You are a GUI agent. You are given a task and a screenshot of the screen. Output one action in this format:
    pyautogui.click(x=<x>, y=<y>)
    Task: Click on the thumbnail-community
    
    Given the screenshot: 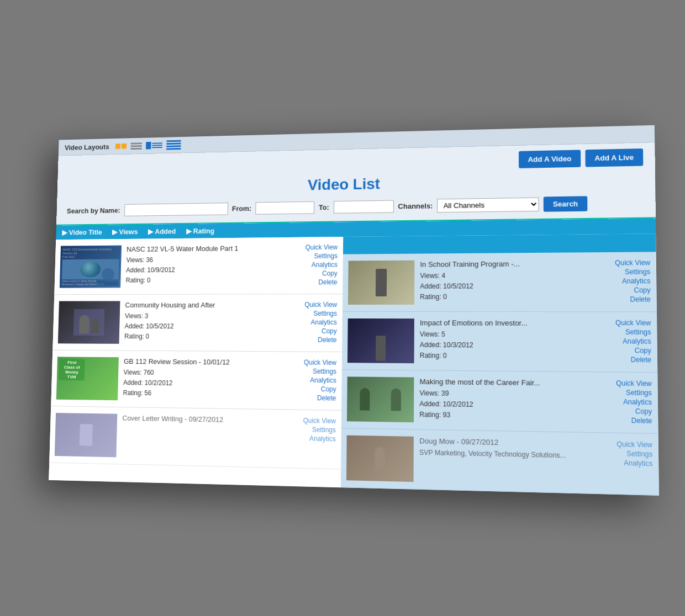 What is the action you would take?
    pyautogui.click(x=89, y=322)
    